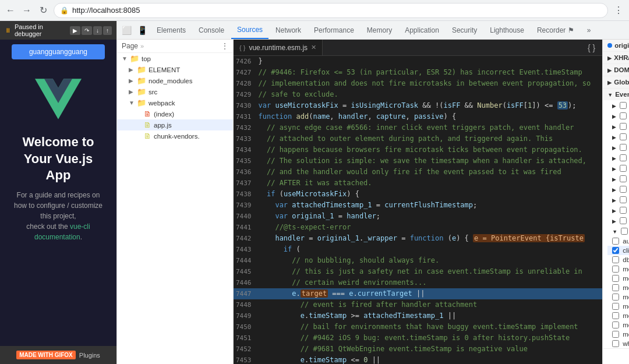 The width and height of the screenshot is (629, 364). I want to click on tab-recorder: Recorder ⚑, so click(556, 30).